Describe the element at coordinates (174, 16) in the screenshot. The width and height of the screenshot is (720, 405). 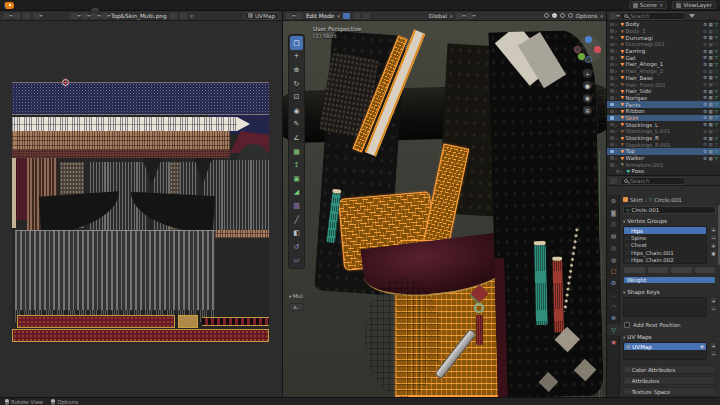
I see `new-image-icon` at that location.